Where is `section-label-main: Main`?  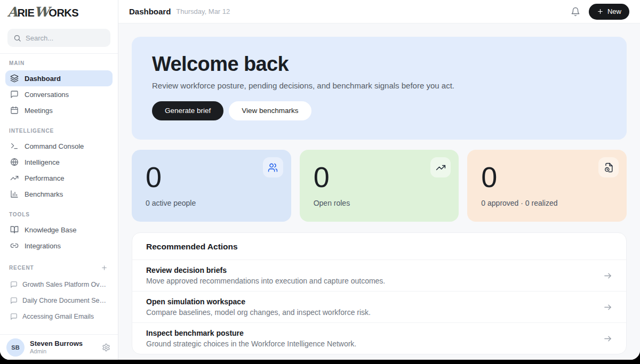 section-label-main: Main is located at coordinates (59, 63).